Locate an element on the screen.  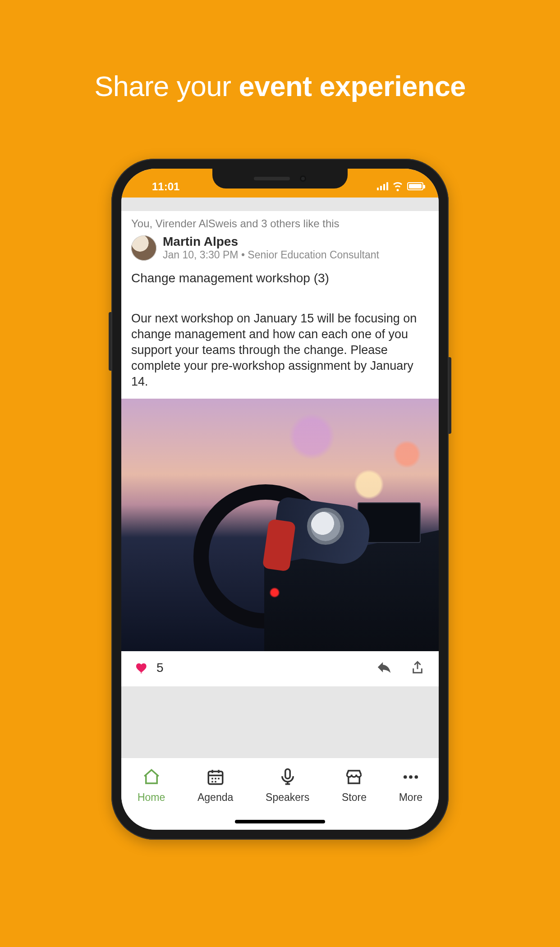
more-icon is located at coordinates (411, 777).